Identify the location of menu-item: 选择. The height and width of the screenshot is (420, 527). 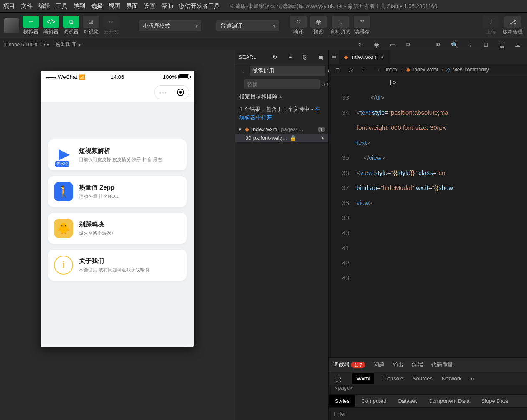
(97, 6).